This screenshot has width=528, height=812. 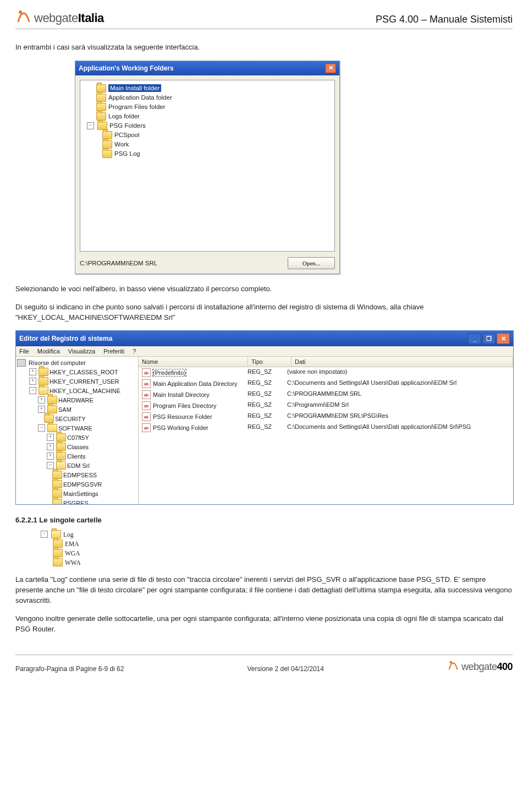 What do you see at coordinates (76, 502) in the screenshot?
I see `tree-label: PSGRES` at bounding box center [76, 502].